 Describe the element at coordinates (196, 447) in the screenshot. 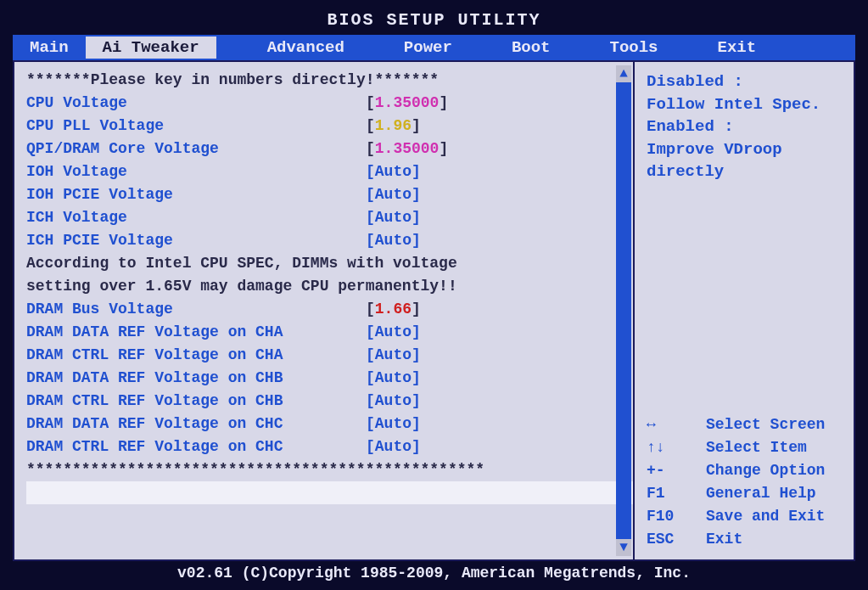

I see `setting-label: DRAM CTRL REF Voltage on CHC` at that location.